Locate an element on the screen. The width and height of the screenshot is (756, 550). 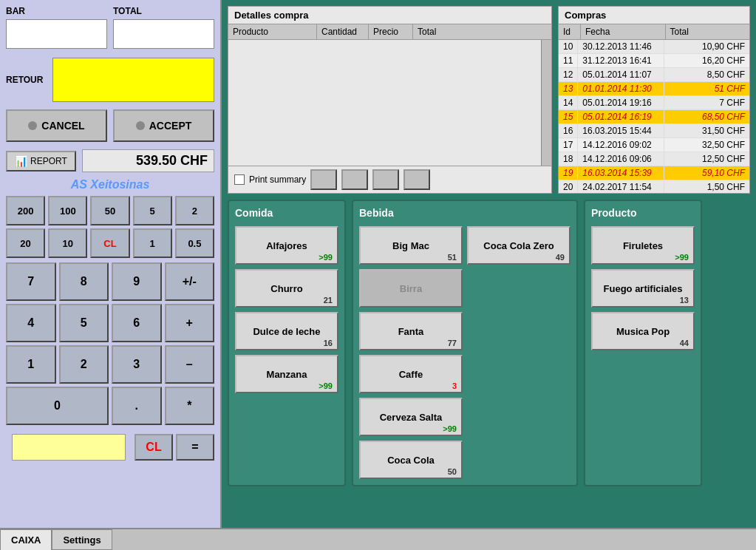
denom-btn-10: 10 is located at coordinates (68, 243).